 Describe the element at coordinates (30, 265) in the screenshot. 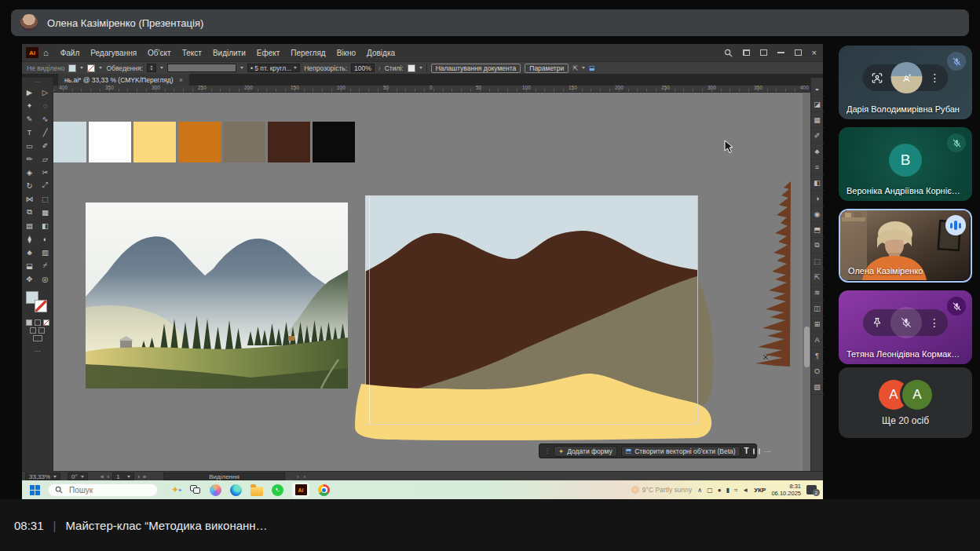

I see `tool-artboard-icon: ⬓` at that location.